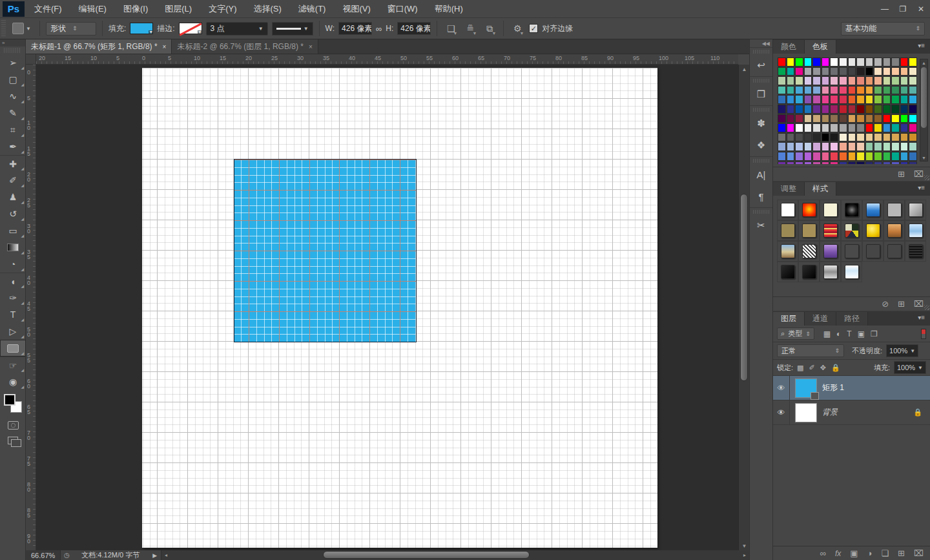 The width and height of the screenshot is (930, 560). I want to click on layers-footer-icon-delete-layer: ⌧, so click(918, 553).